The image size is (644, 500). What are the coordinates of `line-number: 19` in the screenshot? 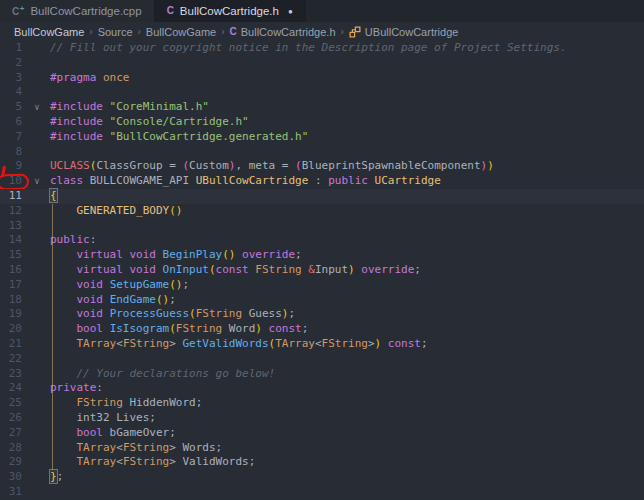 It's located at (11, 314).